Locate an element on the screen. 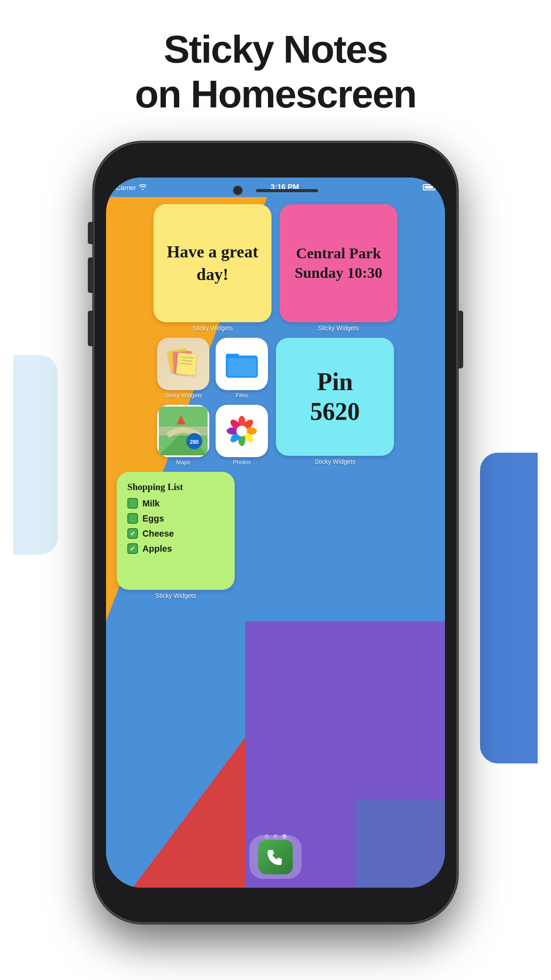  checkbox-apples-checked: ✓ is located at coordinates (133, 549).